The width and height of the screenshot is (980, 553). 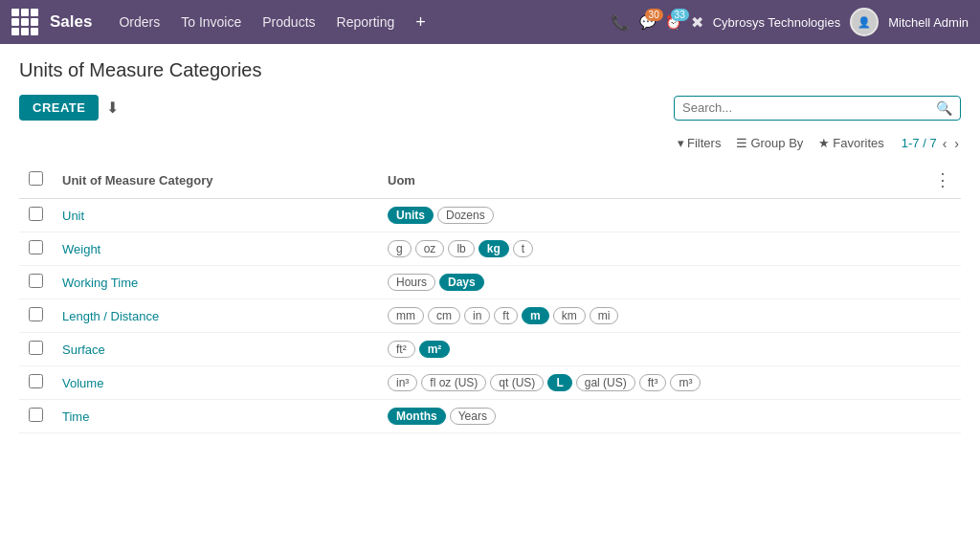 I want to click on nav-reporting: Reporting, so click(x=366, y=22).